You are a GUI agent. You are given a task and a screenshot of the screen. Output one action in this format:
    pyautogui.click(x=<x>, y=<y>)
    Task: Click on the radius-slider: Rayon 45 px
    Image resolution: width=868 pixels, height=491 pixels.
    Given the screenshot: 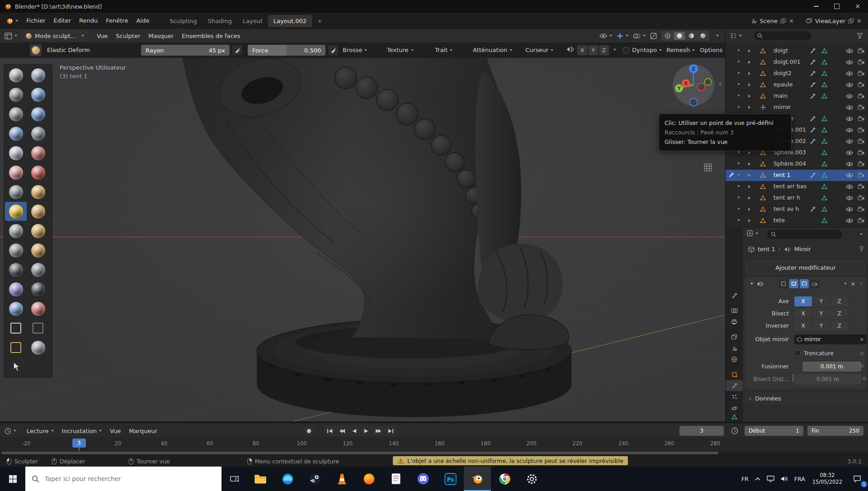 What is the action you would take?
    pyautogui.click(x=185, y=50)
    